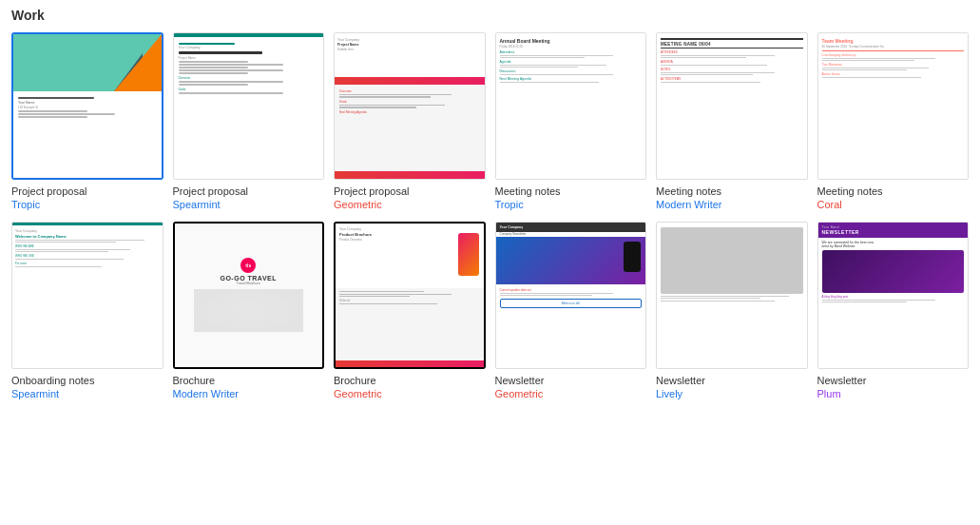 The width and height of the screenshot is (980, 525). Describe the element at coordinates (571, 191) in the screenshot. I see `template-name-meeting-notes-tropic: Meeting notes` at that location.